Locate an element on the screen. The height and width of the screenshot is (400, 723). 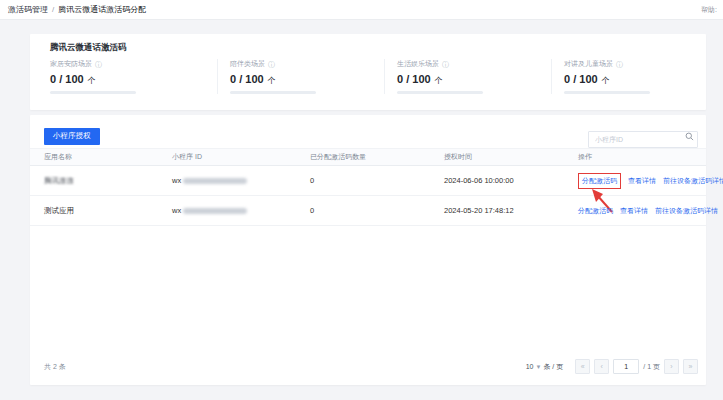
col-allocated-count: 已分配激活码数量 is located at coordinates (377, 157).